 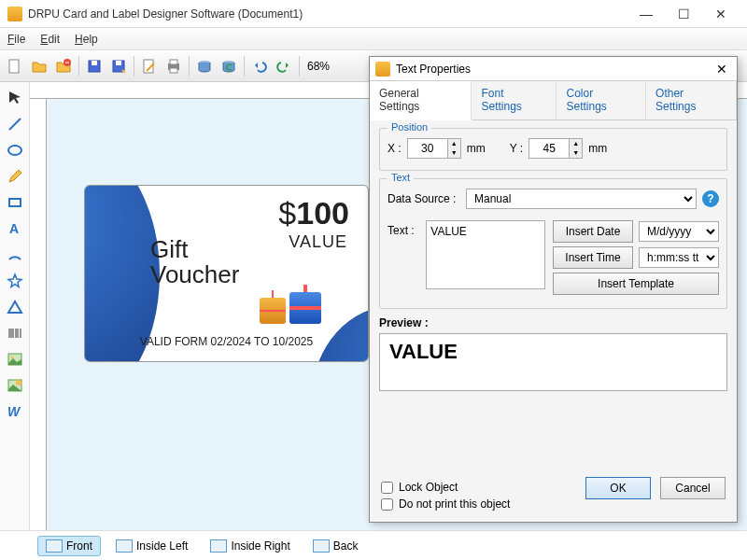 What do you see at coordinates (15, 385) in the screenshot?
I see `image-library-icon` at bounding box center [15, 385].